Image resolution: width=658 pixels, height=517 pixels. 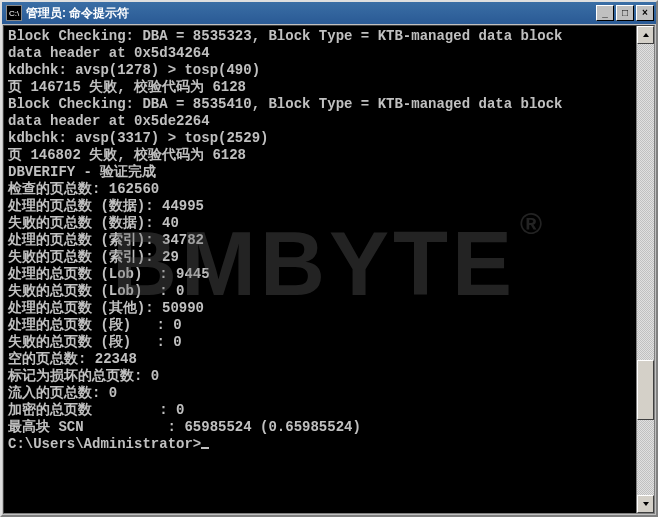 I want to click on app-icon: C:\, so click(x=14, y=13).